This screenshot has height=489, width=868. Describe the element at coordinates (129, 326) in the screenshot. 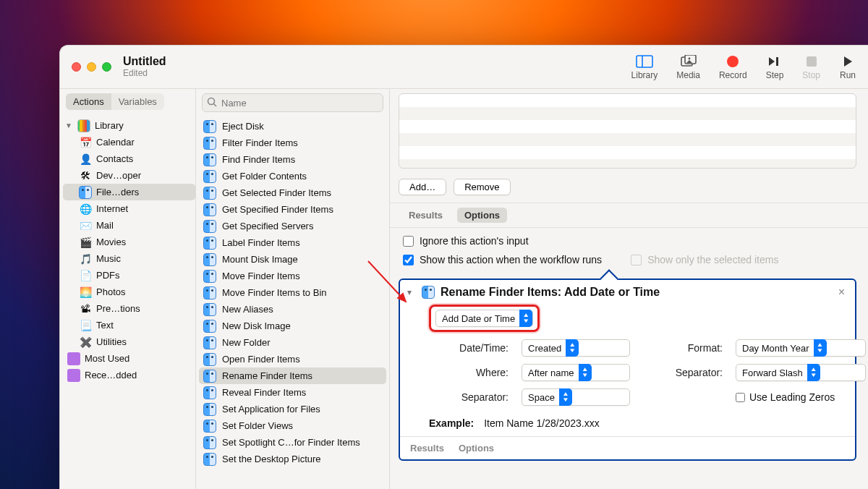

I see `library-item: 📃Text` at that location.